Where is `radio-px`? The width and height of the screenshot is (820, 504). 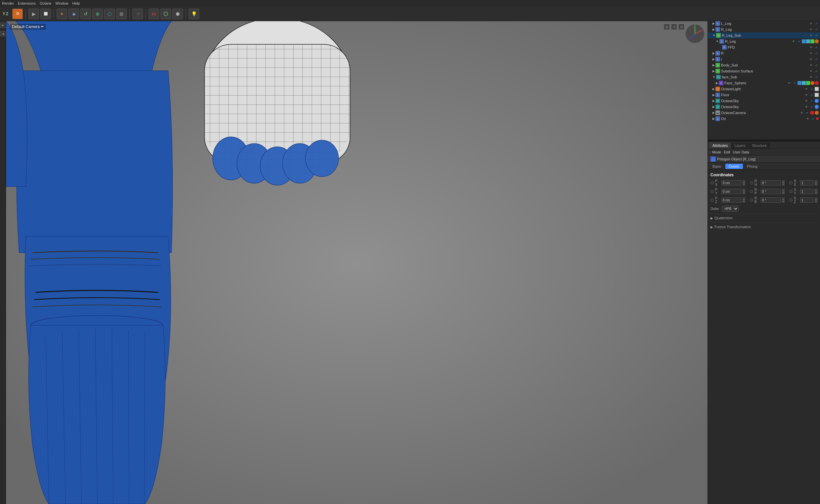 radio-px is located at coordinates (712, 183).